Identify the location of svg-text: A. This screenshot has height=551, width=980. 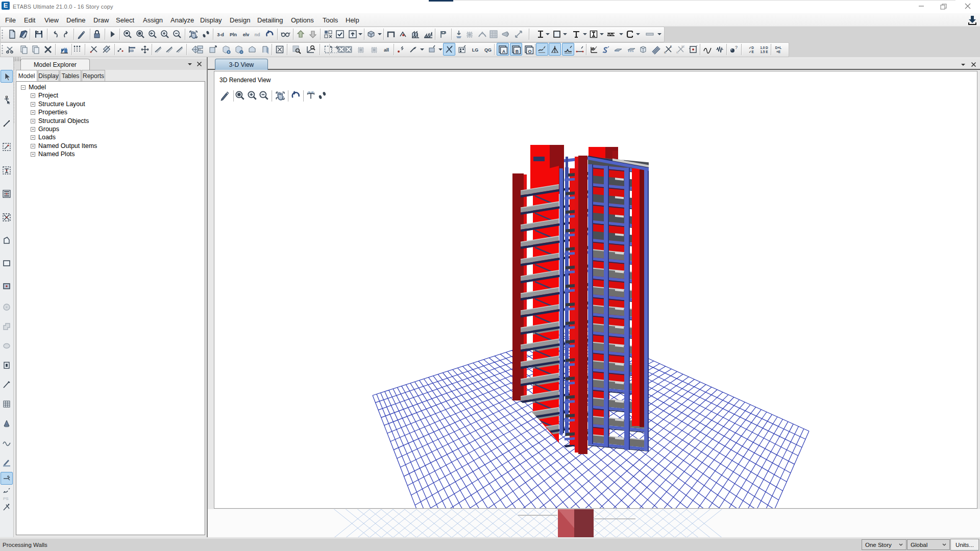
(504, 52).